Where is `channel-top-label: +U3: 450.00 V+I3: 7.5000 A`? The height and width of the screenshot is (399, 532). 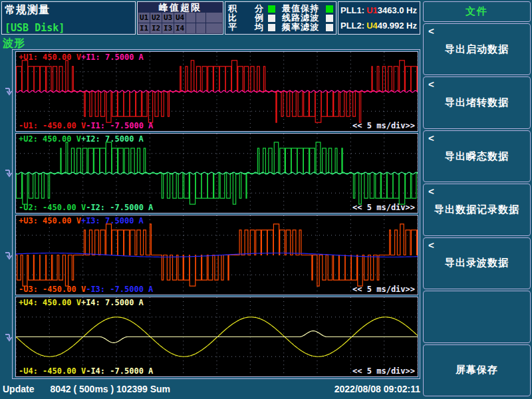
channel-top-label: +U3: 450.00 V+I3: 7.5000 A is located at coordinates (81, 221).